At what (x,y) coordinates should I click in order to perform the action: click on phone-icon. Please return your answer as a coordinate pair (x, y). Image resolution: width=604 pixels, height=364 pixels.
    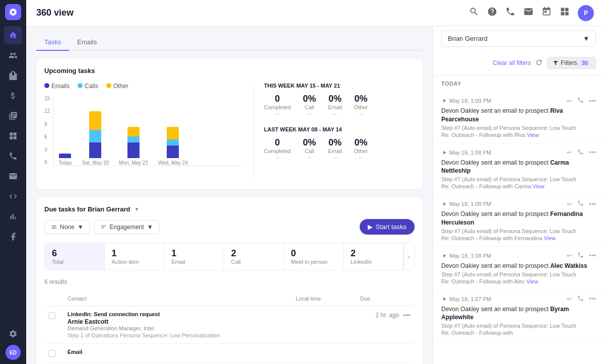
    Looking at the image, I should click on (510, 13).